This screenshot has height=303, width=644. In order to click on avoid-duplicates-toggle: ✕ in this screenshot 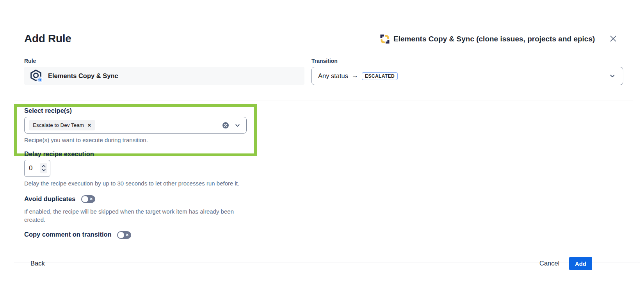, I will do `click(88, 199)`.